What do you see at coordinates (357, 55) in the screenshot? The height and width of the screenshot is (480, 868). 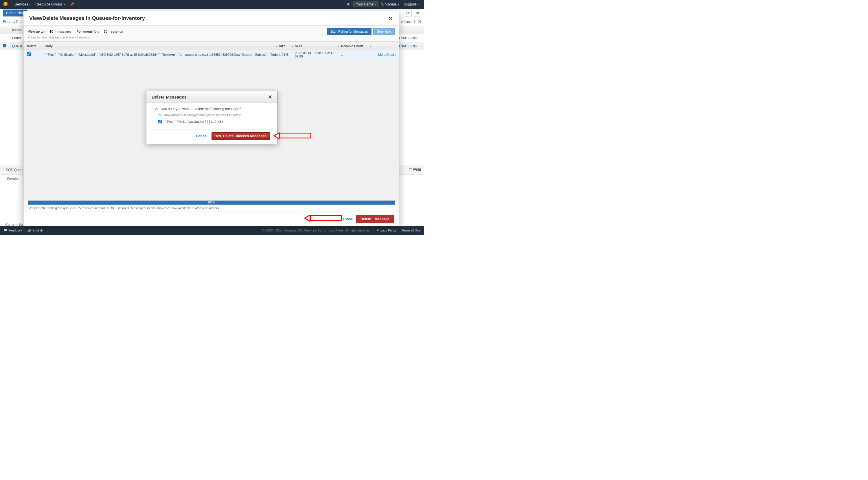 I see `message-receive-count: 1` at bounding box center [357, 55].